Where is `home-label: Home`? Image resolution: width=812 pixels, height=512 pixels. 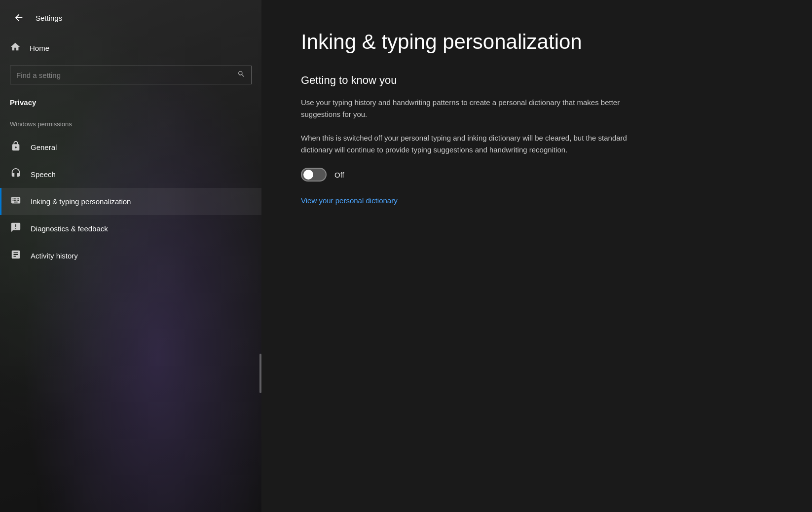 home-label: Home is located at coordinates (39, 48).